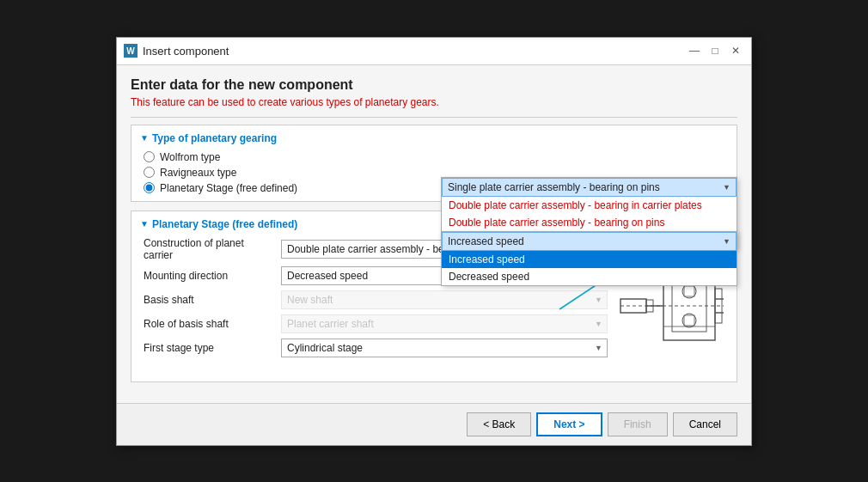 The image size is (868, 482). I want to click on dropdown-mounting-option-2: Decreased speed, so click(590, 277).